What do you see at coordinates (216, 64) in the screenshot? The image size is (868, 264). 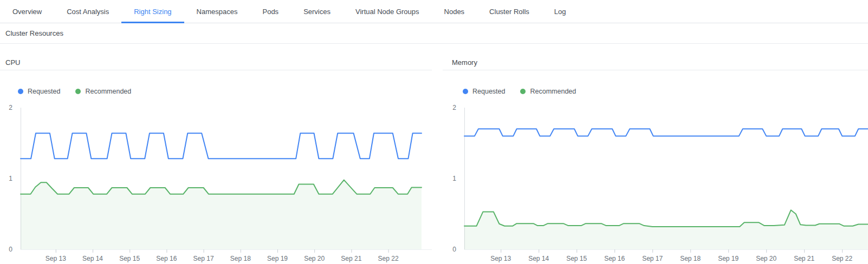 I see `cpu-chart-title: CPU` at bounding box center [216, 64].